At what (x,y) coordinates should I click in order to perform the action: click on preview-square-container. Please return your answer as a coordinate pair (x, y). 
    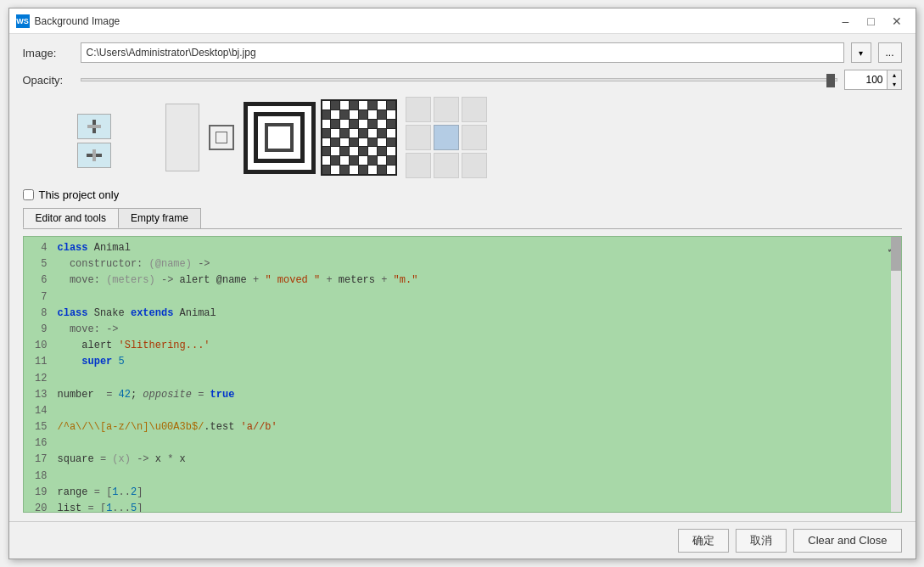
    Looking at the image, I should click on (221, 138).